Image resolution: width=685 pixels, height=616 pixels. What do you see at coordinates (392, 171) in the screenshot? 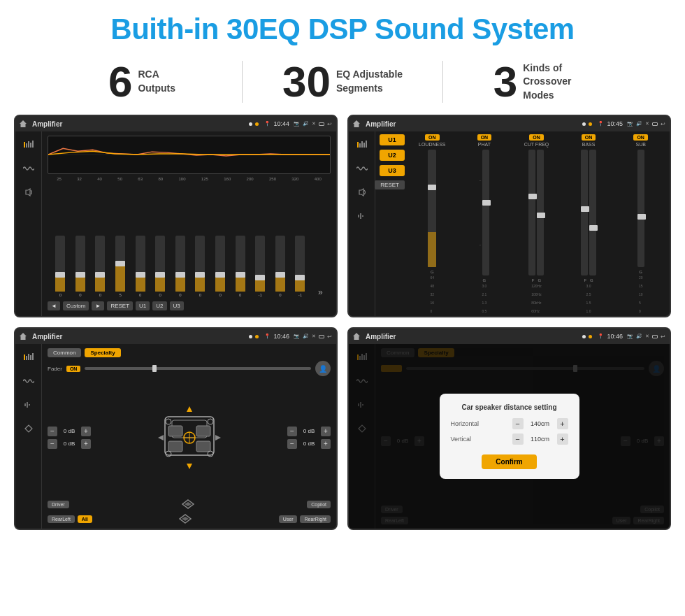
I see `crossover-u3-button: U3` at bounding box center [392, 171].